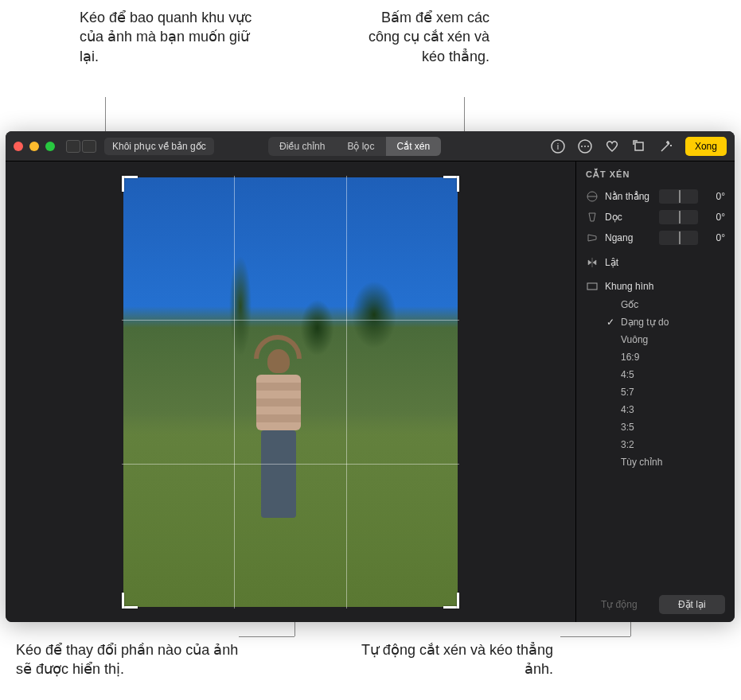 Image resolution: width=741 pixels, height=700 pixels. What do you see at coordinates (619, 605) in the screenshot?
I see `auto-crop-button: Tự động` at bounding box center [619, 605].